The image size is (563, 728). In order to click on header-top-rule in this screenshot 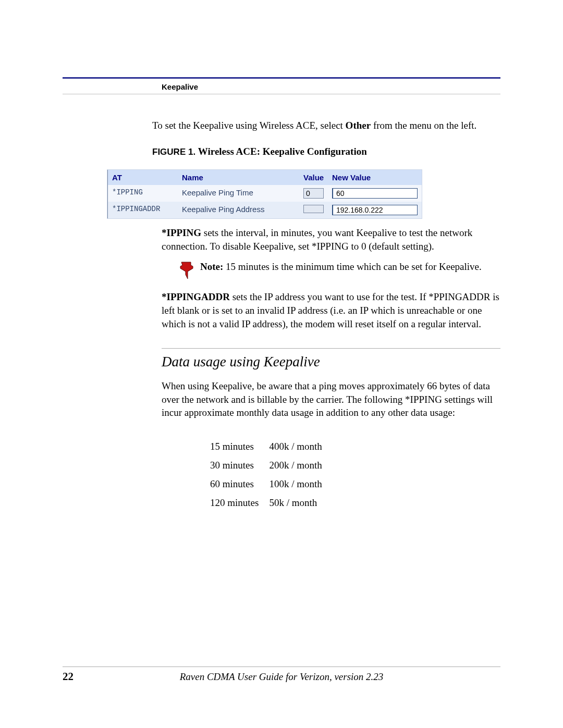, I will do `click(282, 78)`.